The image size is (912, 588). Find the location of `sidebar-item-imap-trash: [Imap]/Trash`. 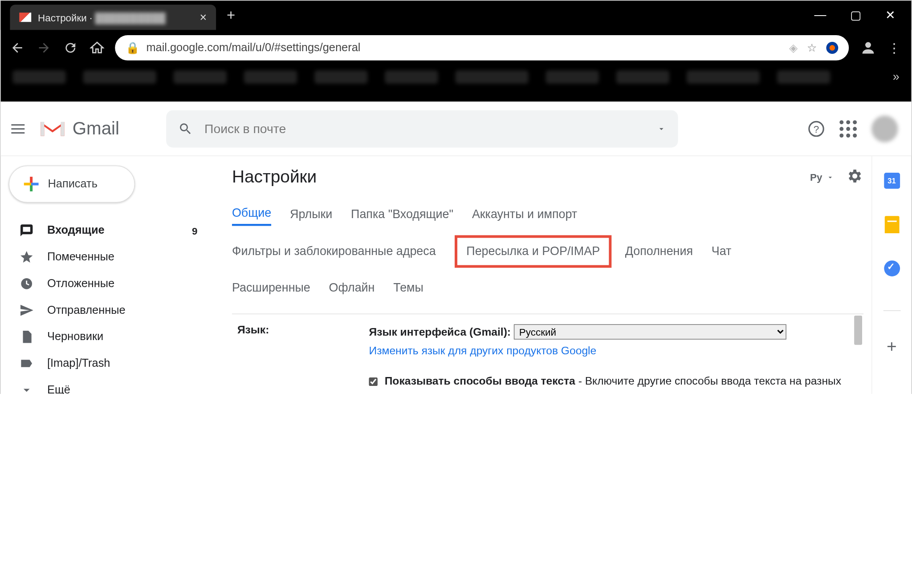

sidebar-item-imap-trash: [Imap]/Trash is located at coordinates (114, 364).